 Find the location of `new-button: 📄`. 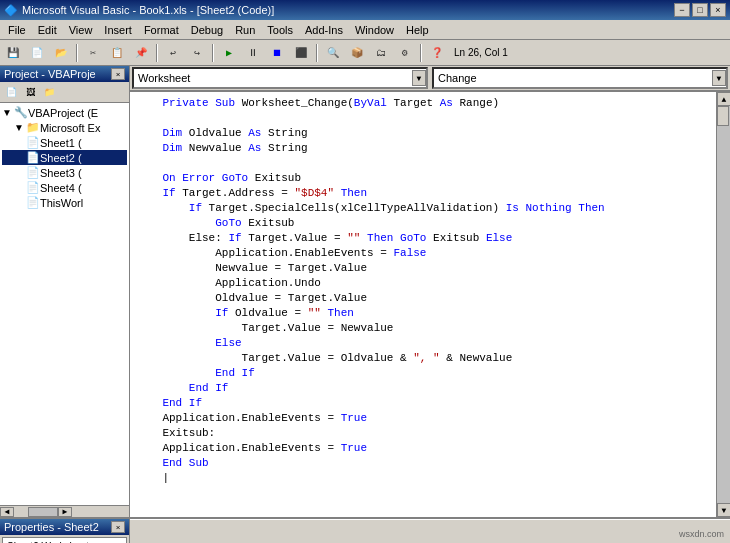

new-button: 📄 is located at coordinates (37, 53).